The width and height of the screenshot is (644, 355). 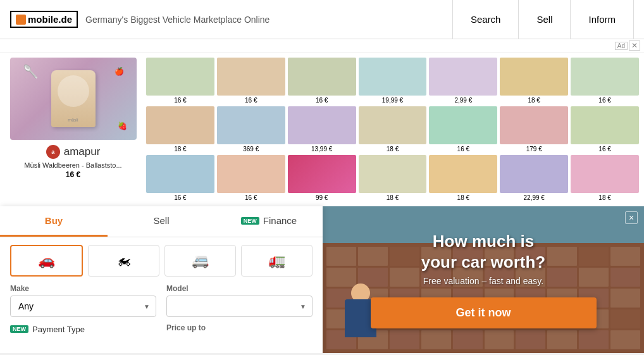 I want to click on price-group: Price up to, so click(x=239, y=329).